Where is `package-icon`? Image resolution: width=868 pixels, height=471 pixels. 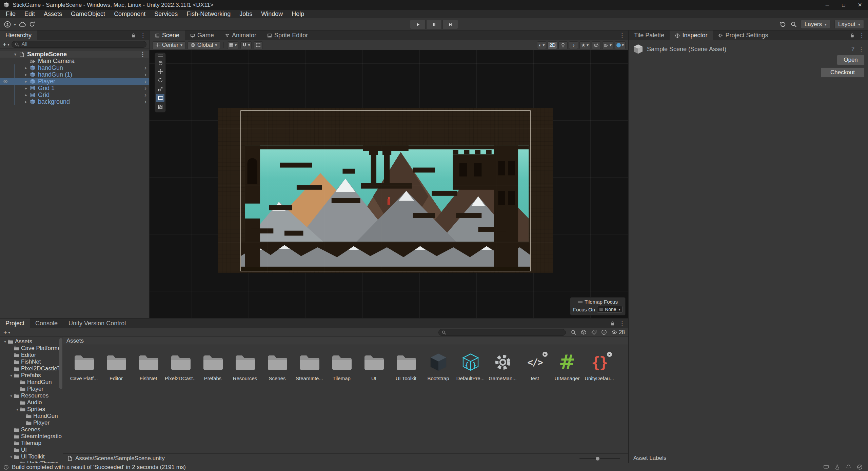
package-icon is located at coordinates (584, 332).